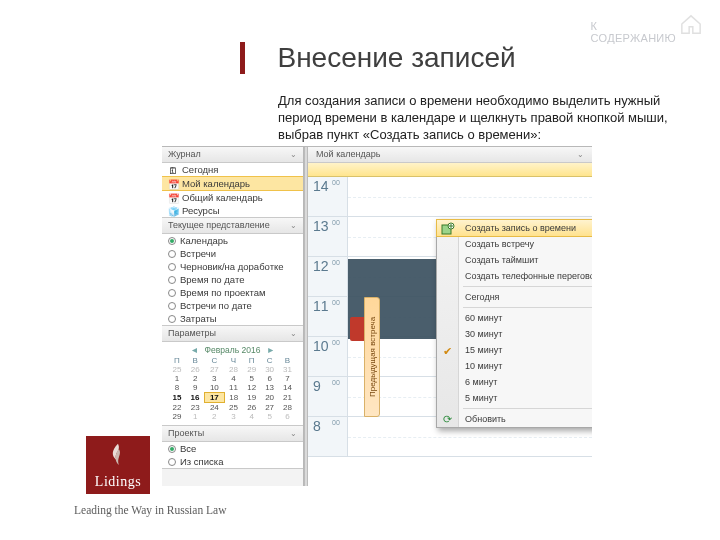  What do you see at coordinates (450, 197) in the screenshot?
I see `hour-row: 1400` at bounding box center [450, 197].